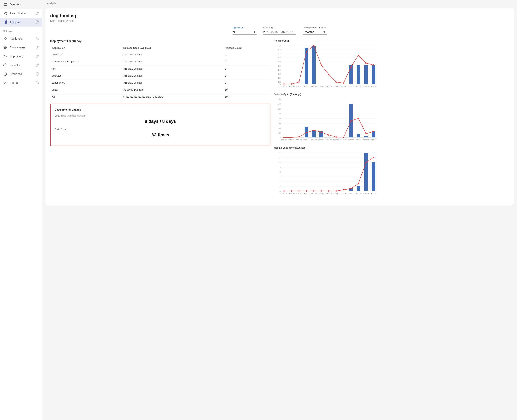 The width and height of the screenshot is (517, 420). I want to click on svg-text: 6, so click(280, 177).